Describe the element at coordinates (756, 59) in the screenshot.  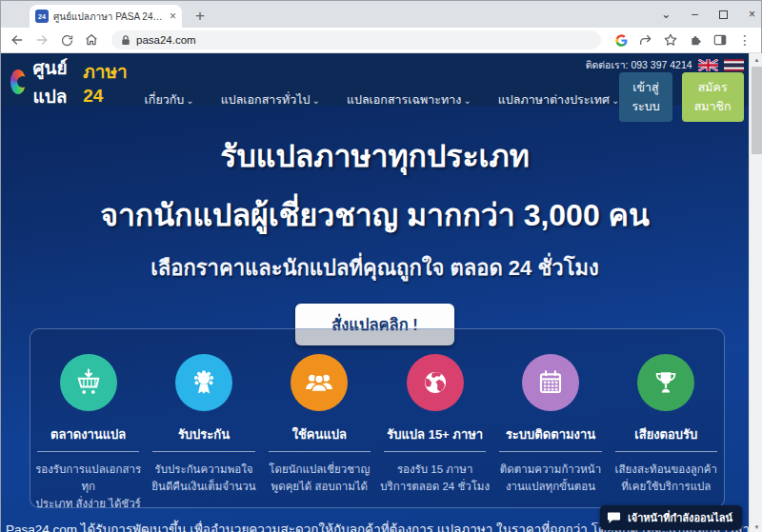
I see `scroll-up-icon: ▲` at that location.